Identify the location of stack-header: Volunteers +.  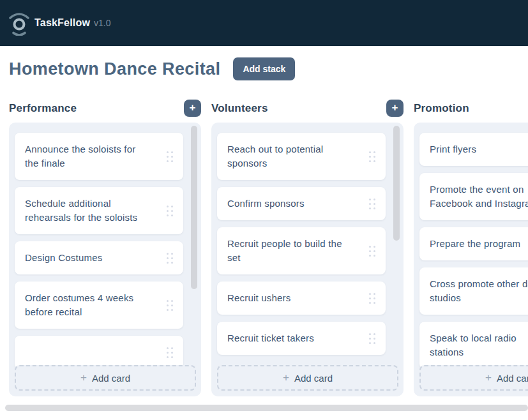
(308, 109).